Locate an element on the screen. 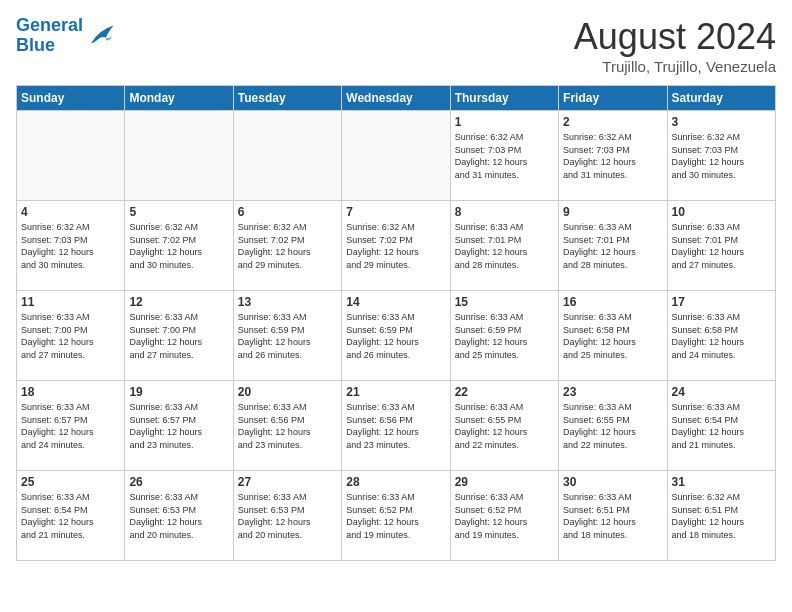 The height and width of the screenshot is (612, 792). day-number: 4 is located at coordinates (70, 212).